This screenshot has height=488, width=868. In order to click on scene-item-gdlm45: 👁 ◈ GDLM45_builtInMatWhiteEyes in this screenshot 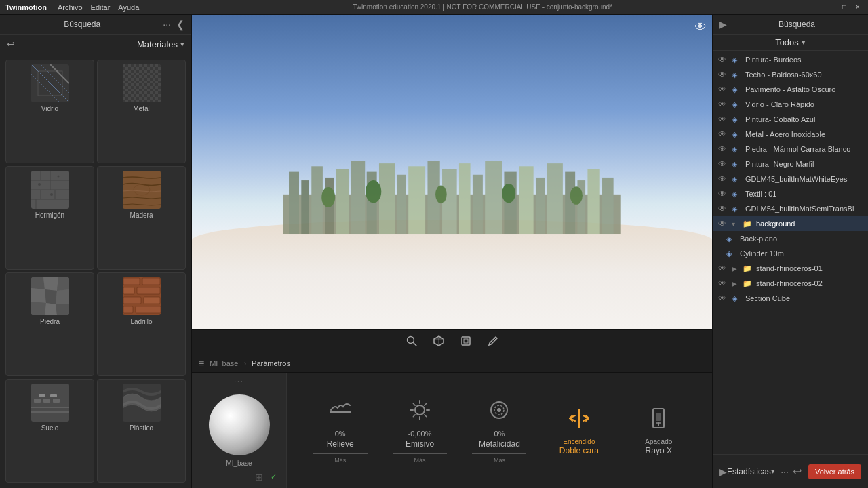, I will do `click(791, 179)`.